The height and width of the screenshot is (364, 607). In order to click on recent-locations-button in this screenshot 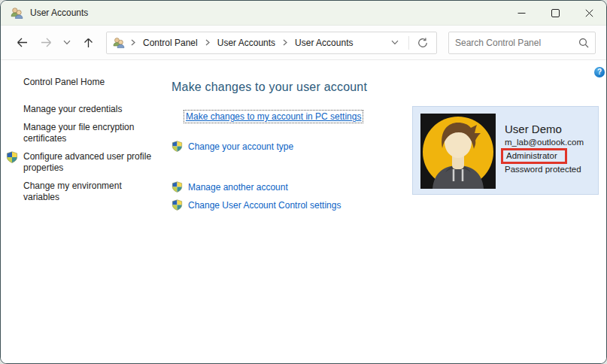, I will do `click(67, 43)`.